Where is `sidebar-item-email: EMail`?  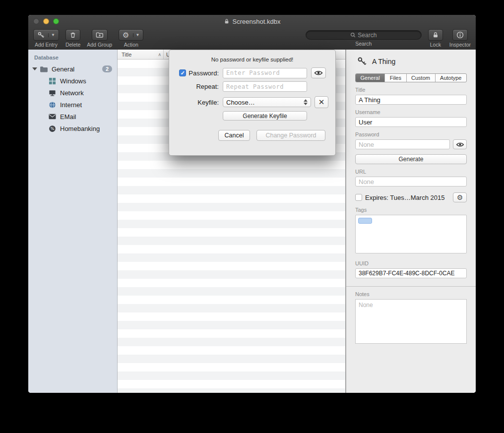 sidebar-item-email: EMail is located at coordinates (72, 117).